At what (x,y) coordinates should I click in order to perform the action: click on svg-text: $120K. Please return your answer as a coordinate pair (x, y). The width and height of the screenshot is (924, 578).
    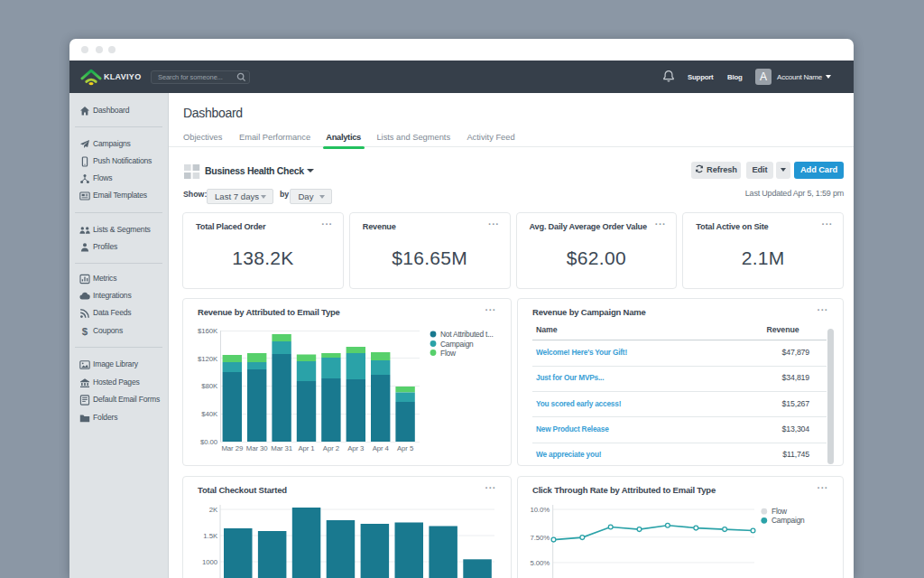
    Looking at the image, I should click on (208, 359).